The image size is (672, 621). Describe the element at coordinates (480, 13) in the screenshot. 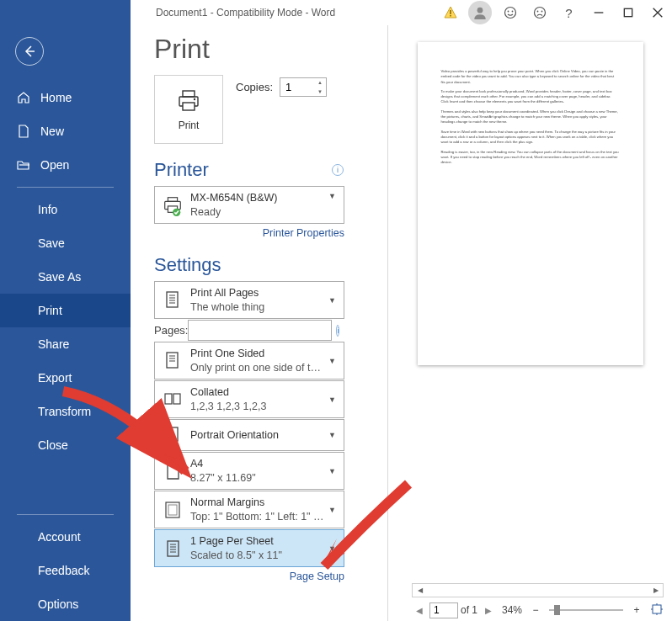

I see `account-avatar` at that location.